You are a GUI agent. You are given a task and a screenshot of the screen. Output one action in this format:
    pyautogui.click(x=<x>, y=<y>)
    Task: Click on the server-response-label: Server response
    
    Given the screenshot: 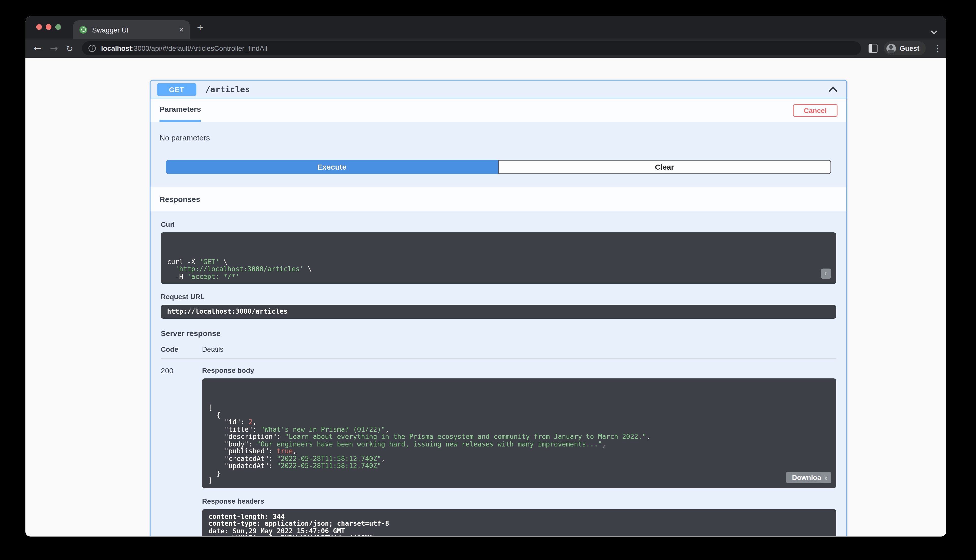 What is the action you would take?
    pyautogui.click(x=499, y=333)
    